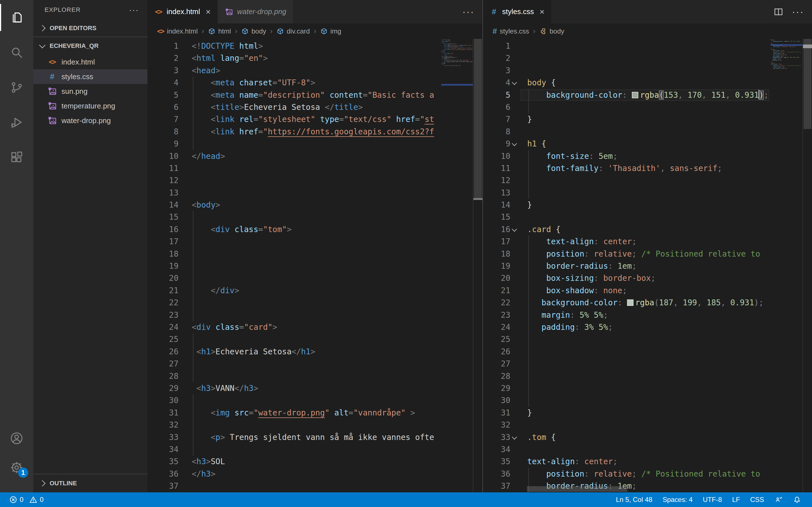 The image size is (812, 507). I want to click on tab-styles.css: #styles.css×, so click(517, 12).